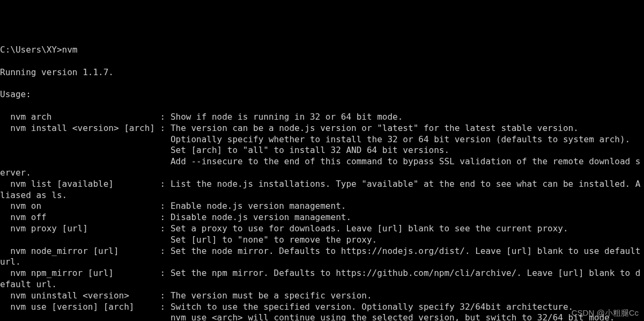 Image resolution: width=644 pixels, height=321 pixels. What do you see at coordinates (186, 295) in the screenshot?
I see `help-line-uninstall: nvm uninstall <version> : The version mu…` at bounding box center [186, 295].